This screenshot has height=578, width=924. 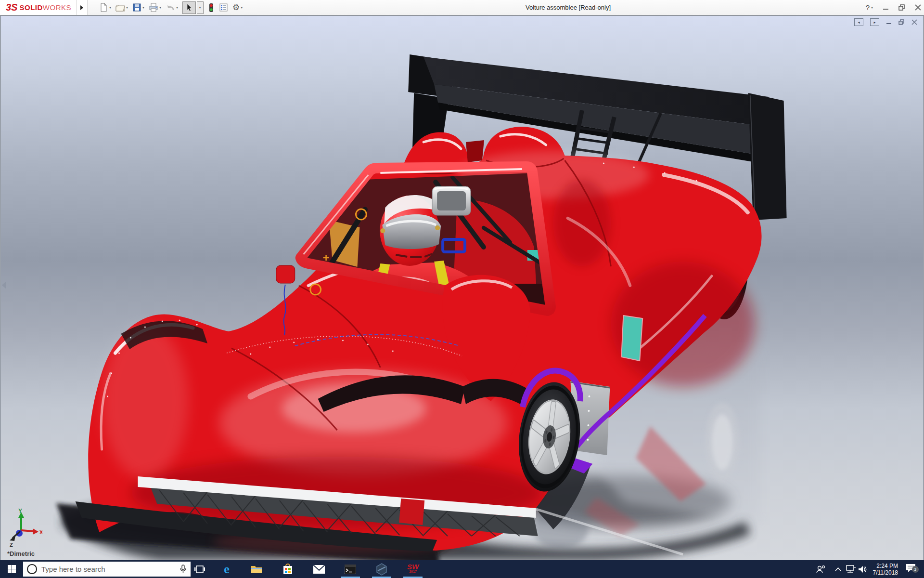 I want to click on save-dropdown-caret: ▾, so click(x=143, y=8).